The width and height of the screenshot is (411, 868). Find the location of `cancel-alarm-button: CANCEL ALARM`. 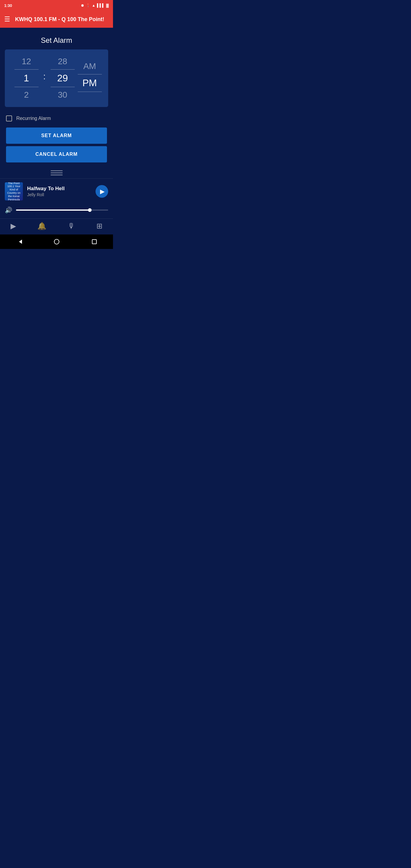

cancel-alarm-button: CANCEL ALARM is located at coordinates (57, 154).